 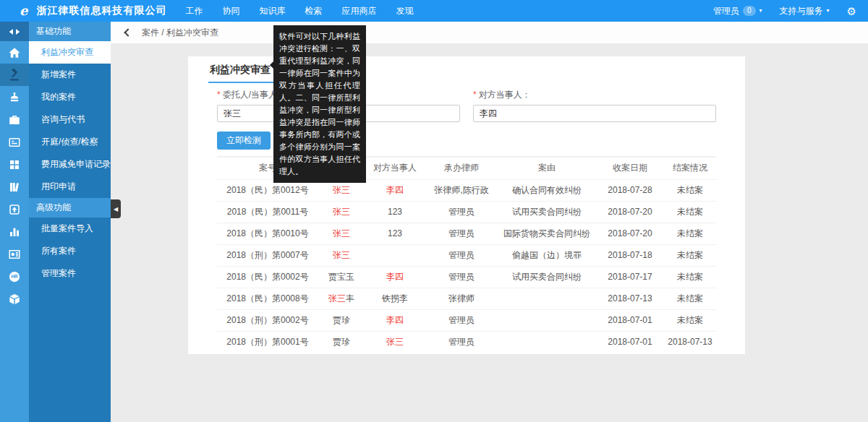 I want to click on sidebar-item-5: 开庭/侦查/检察, so click(x=69, y=142).